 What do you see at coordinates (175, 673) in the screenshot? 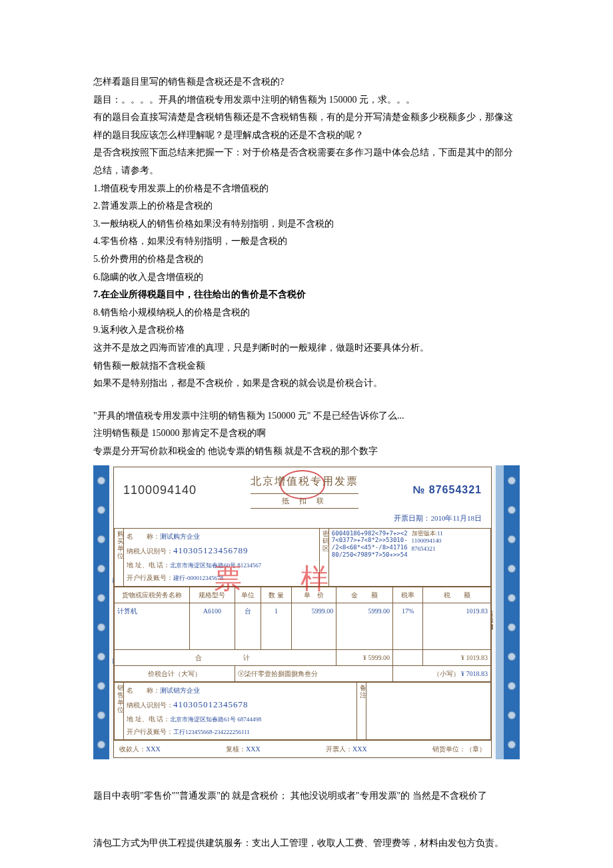
I see `sum-label: 价税合计（大写）` at bounding box center [175, 673].